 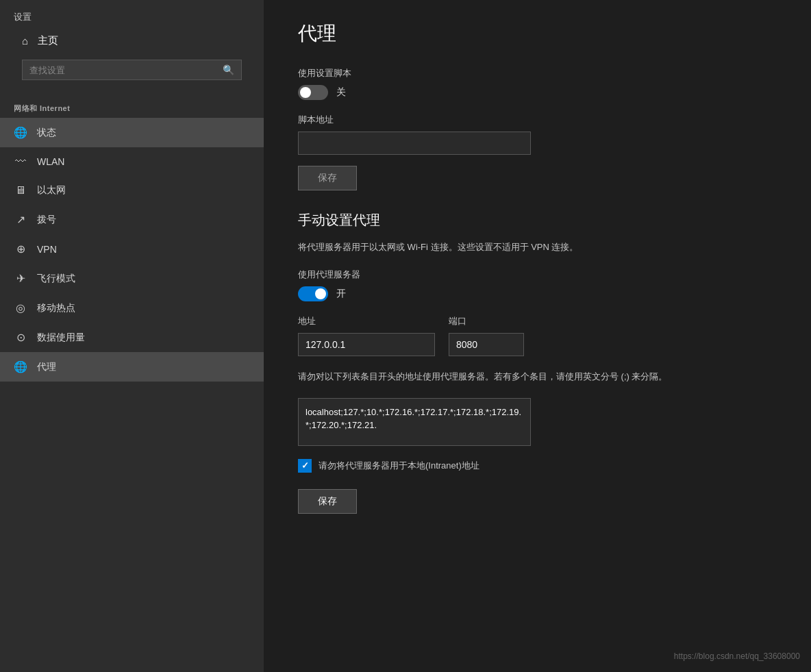 I want to click on sidebar-item-label-status: 状态, so click(x=47, y=133).